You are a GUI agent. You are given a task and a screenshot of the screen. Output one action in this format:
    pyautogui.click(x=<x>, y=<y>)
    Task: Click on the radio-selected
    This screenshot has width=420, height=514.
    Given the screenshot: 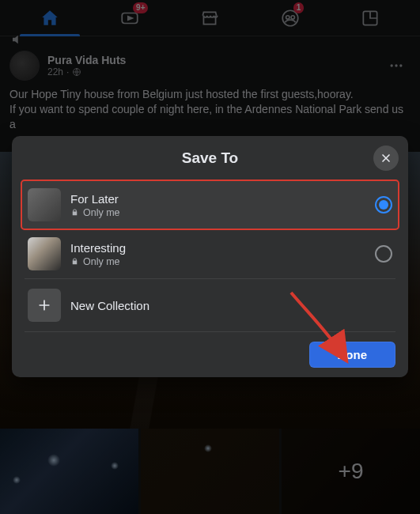 What is the action you would take?
    pyautogui.click(x=384, y=205)
    